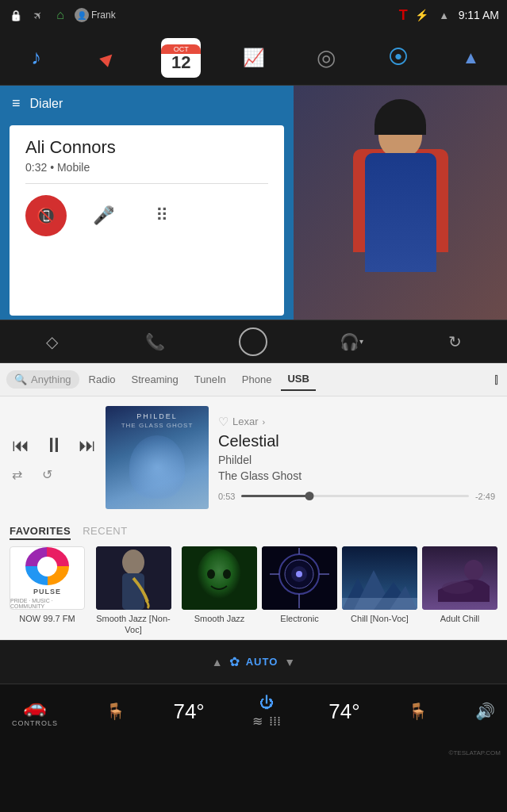  I want to click on call-divider, so click(147, 184).